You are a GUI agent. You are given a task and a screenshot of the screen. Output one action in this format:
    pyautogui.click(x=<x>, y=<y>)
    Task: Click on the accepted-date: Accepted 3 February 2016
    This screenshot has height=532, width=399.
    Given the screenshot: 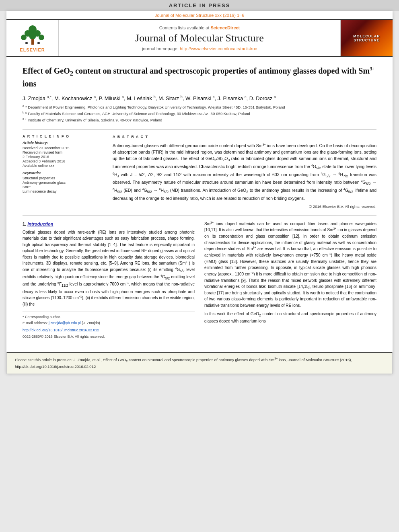 What is the action you would take?
    pyautogui.click(x=63, y=161)
    